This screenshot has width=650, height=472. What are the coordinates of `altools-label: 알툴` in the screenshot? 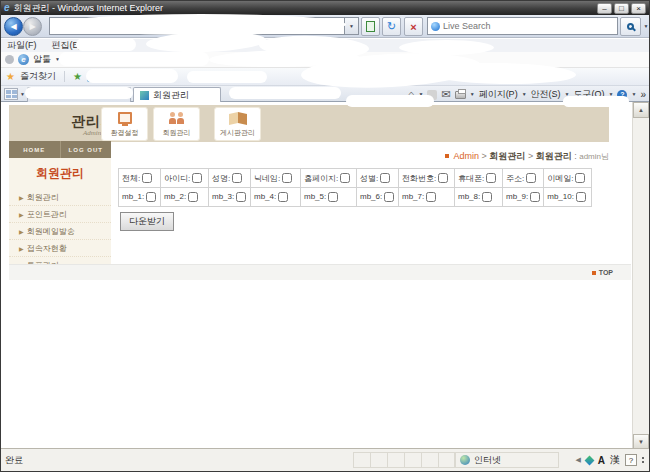 It's located at (42, 60).